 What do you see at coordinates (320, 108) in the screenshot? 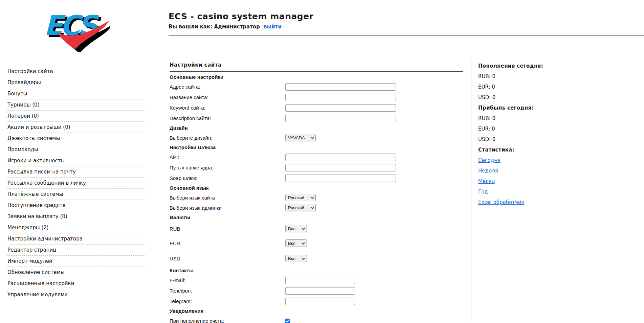
I see `form-row: Keyword сайта:` at bounding box center [320, 108].